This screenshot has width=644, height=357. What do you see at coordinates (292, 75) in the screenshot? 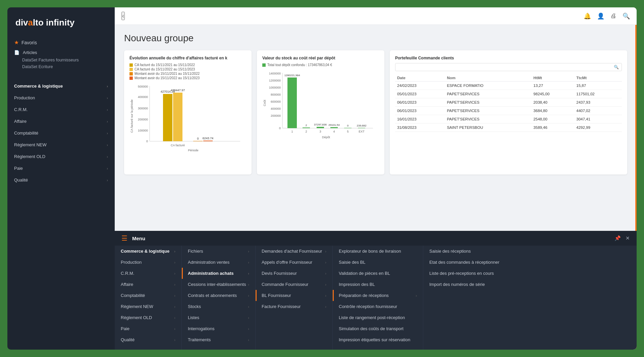
I see `svg-text: 1280221,984` at bounding box center [292, 75].